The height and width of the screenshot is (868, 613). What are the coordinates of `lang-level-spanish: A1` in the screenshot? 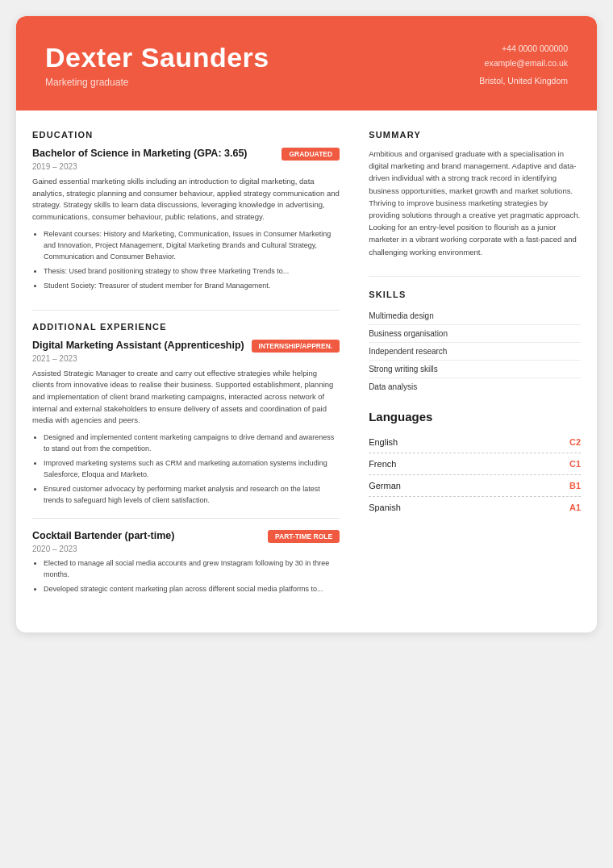 It's located at (575, 507).